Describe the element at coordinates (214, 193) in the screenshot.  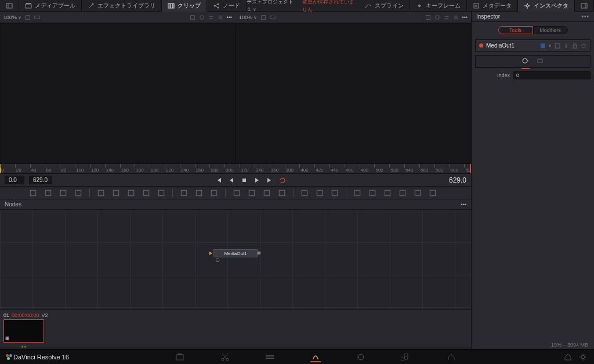
I see `brightness-icon` at that location.